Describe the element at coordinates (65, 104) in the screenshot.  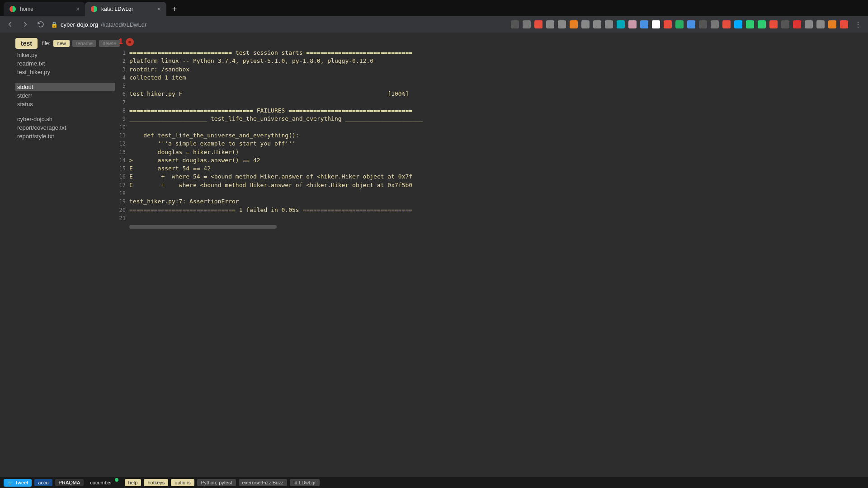
I see `file-item: status` at that location.